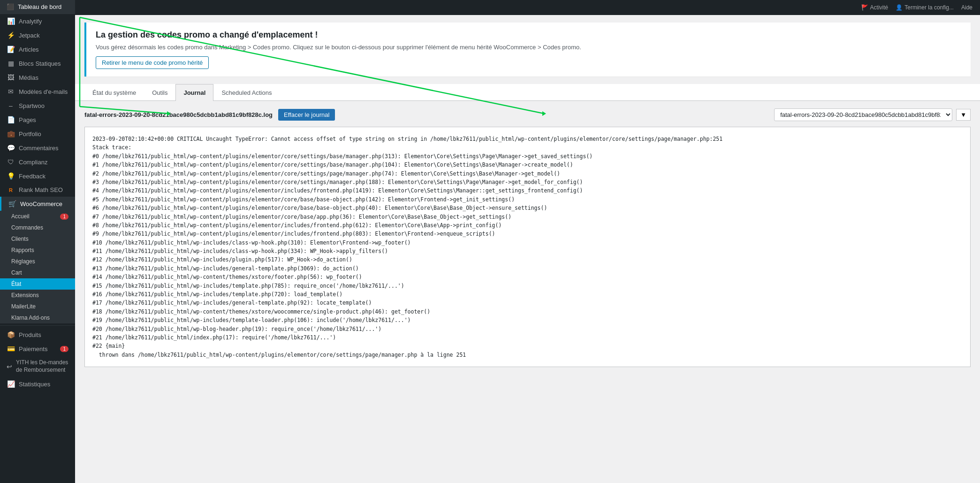  Describe the element at coordinates (38, 120) in the screenshot. I see `sidebar-item-pages: 📄 Pages` at that location.